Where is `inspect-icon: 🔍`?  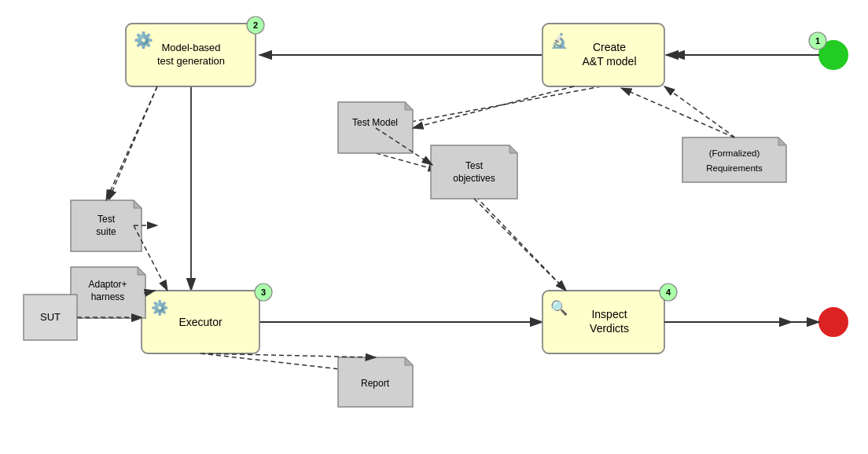 inspect-icon: 🔍 is located at coordinates (560, 308).